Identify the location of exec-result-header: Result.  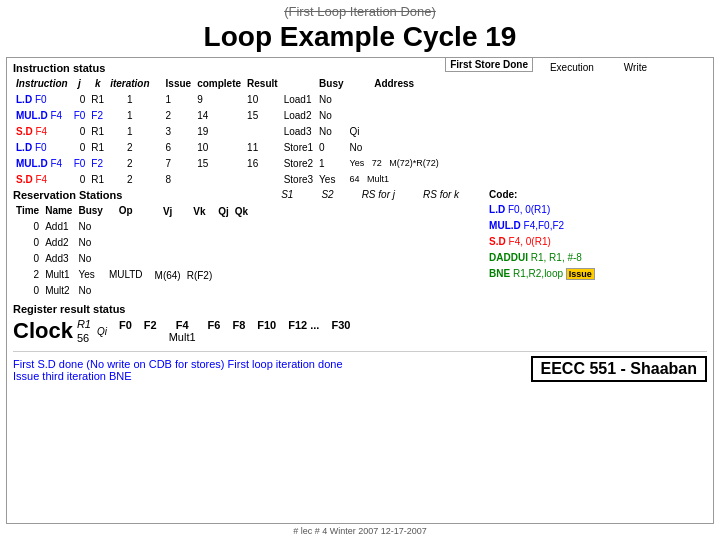
(262, 83).